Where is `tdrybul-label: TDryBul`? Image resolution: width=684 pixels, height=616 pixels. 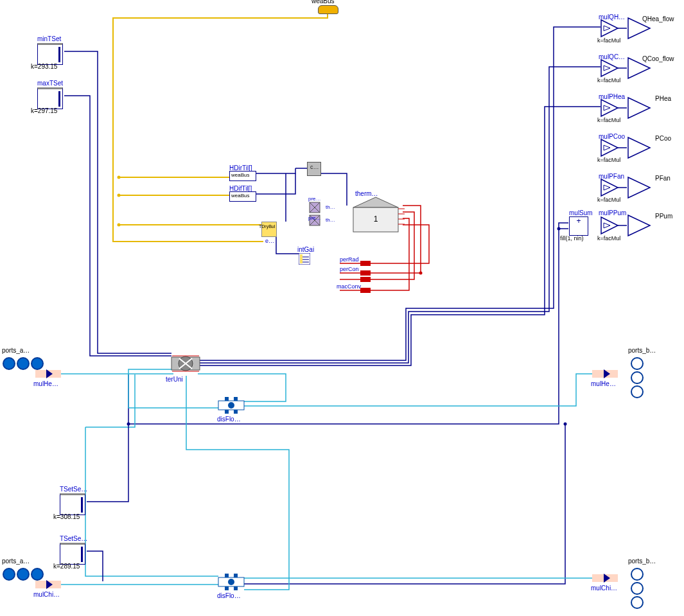
tdrybul-label: TDryBul is located at coordinates (267, 226).